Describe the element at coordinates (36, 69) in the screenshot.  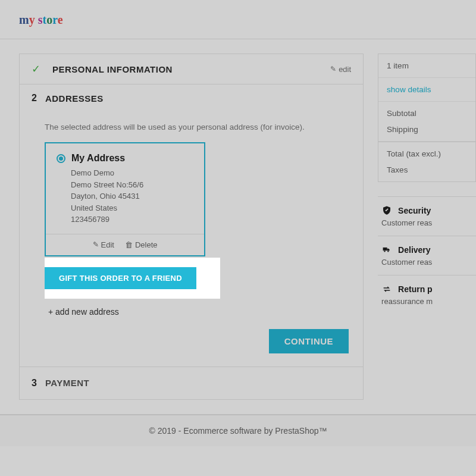
I see `check-icon: ✓` at that location.